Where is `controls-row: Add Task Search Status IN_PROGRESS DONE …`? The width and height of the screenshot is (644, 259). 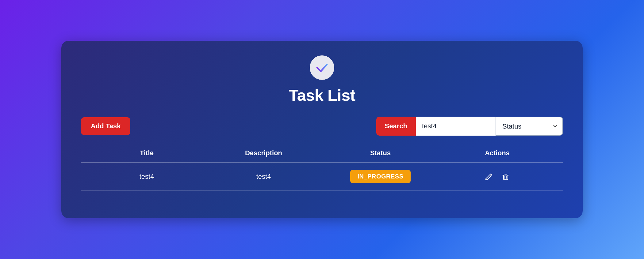 controls-row: Add Task Search Status IN_PROGRESS DONE … is located at coordinates (322, 126).